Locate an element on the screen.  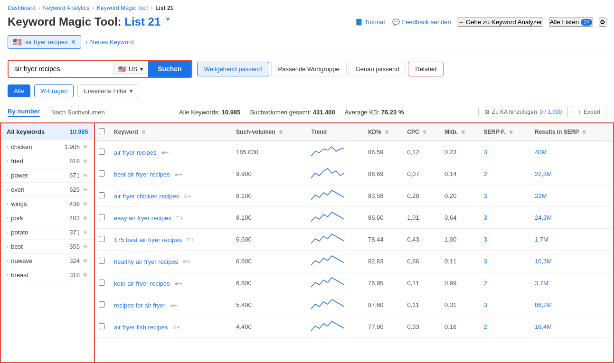
keyword-analyzer-btn: → Gehe zu Keyword Analyzer is located at coordinates (500, 22).